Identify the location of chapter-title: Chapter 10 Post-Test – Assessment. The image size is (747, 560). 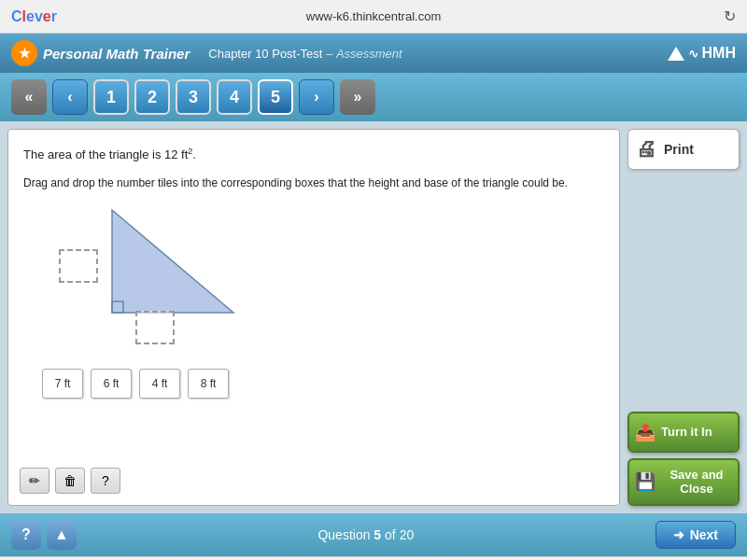
(304, 54).